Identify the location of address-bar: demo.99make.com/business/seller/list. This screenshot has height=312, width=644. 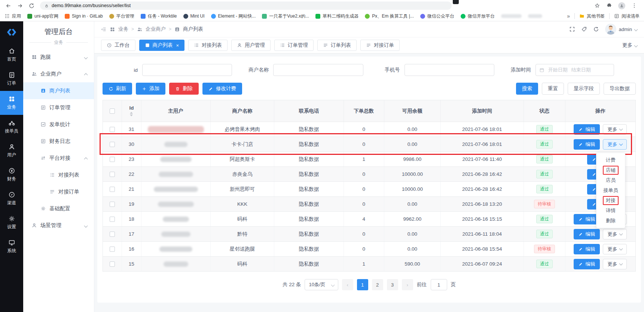
(246, 6).